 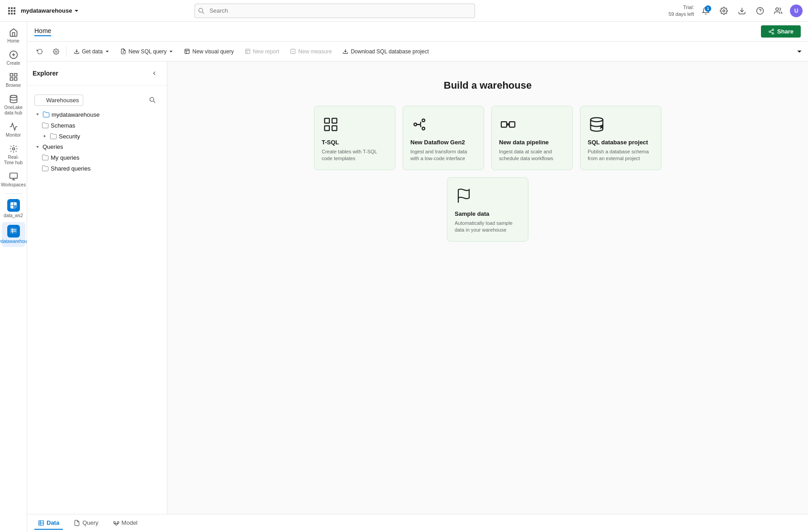 I want to click on explorer-panel: Explorer Warehouses, so click(x=97, y=288).